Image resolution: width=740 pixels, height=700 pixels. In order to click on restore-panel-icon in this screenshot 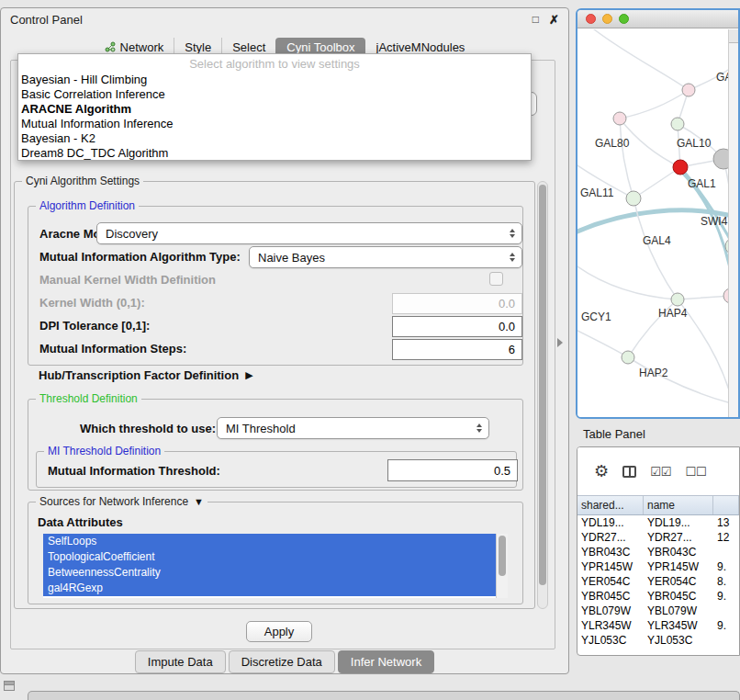, I will do `click(9, 685)`.